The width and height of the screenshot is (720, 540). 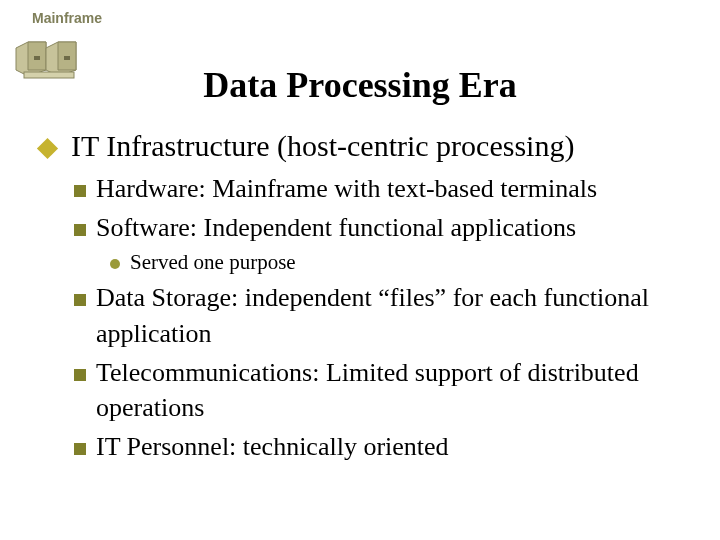 I want to click on bullet-list-level2: Hardware: Mainframe with text-based term…, so click(x=382, y=208).